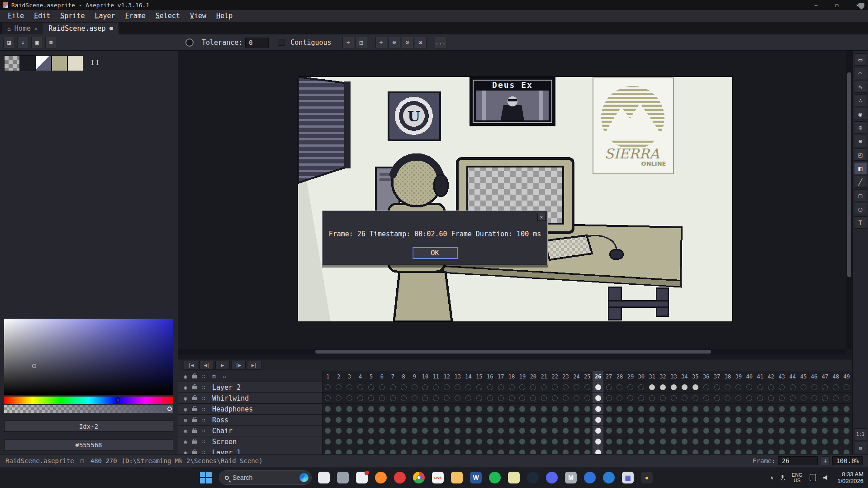  I want to click on tray-chevron-icon: ∧, so click(772, 478).